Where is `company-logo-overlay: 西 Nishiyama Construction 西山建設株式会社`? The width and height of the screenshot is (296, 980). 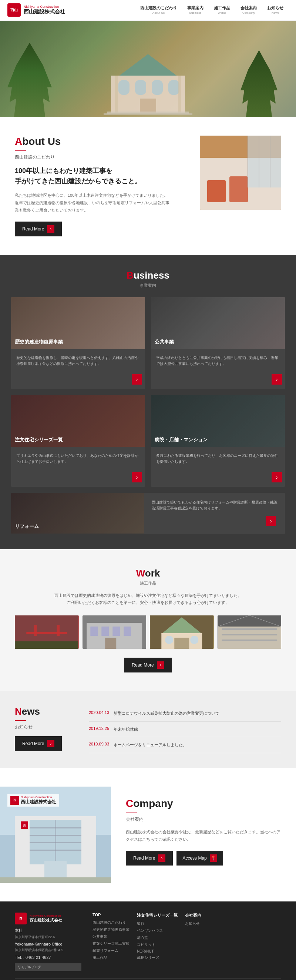 company-logo-overlay: 西 Nishiyama Construction 西山建設株式会社 is located at coordinates (33, 800).